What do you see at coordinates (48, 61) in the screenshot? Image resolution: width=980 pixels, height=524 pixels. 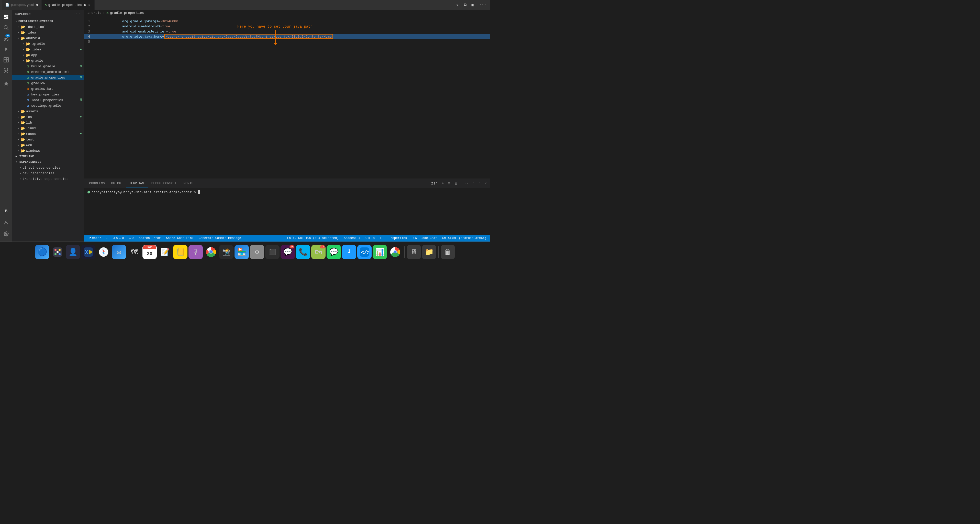 I see `tree-item-gradle-sub: ▶ 📂 gradle` at bounding box center [48, 61].